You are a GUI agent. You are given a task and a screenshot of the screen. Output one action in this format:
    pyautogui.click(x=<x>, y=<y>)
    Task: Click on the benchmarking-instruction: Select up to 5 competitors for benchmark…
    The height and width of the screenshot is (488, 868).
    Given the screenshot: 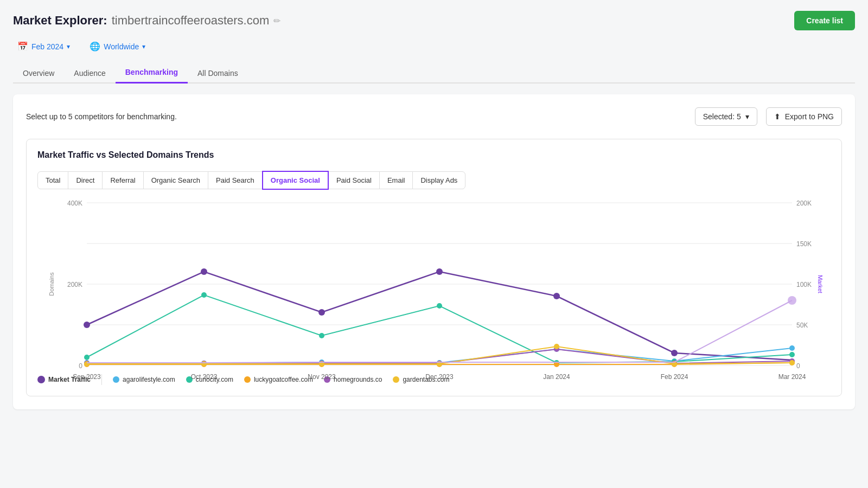 What is the action you would take?
    pyautogui.click(x=101, y=117)
    